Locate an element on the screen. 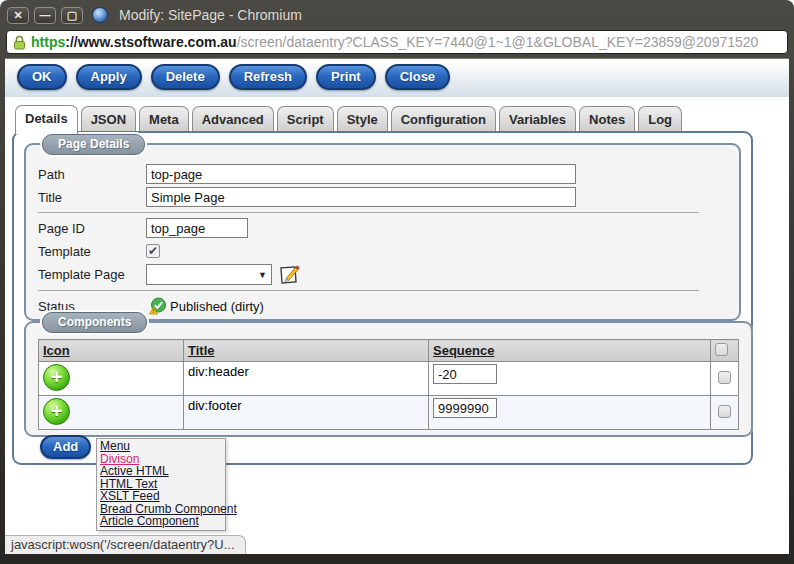  published-status-icon: ! is located at coordinates (158, 306).